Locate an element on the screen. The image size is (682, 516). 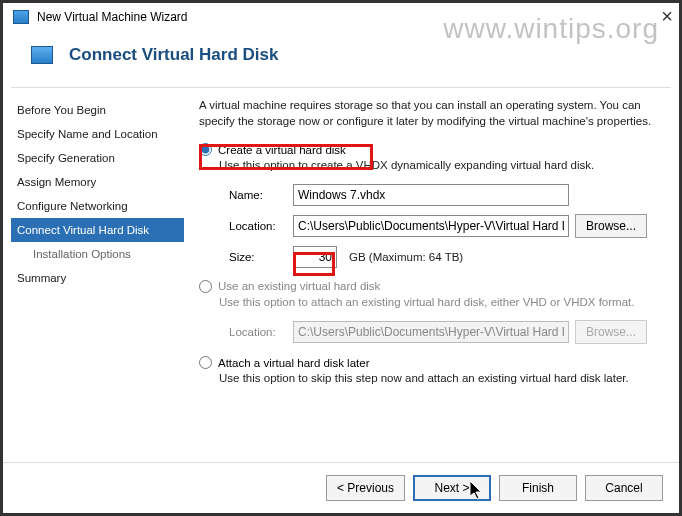
sidebar-item-connect-vhd: Connect Virtual Hard Disk is located at coordinates (98, 230).